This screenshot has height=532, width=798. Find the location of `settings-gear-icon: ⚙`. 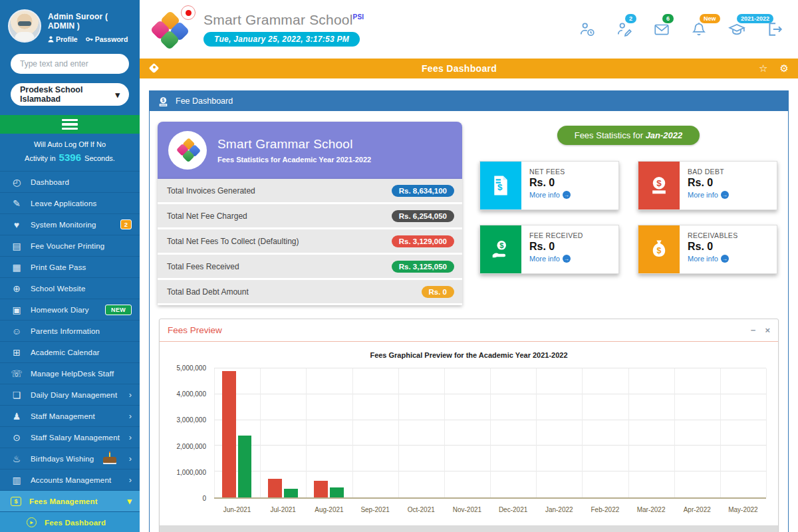

settings-gear-icon: ⚙ is located at coordinates (785, 68).